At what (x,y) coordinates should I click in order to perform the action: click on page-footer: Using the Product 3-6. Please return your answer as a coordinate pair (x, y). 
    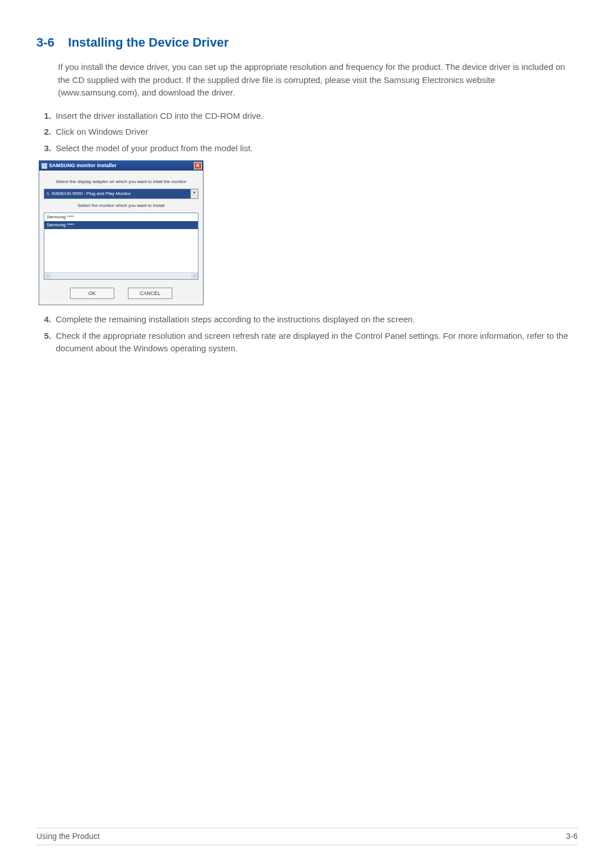
    Looking at the image, I should click on (307, 837).